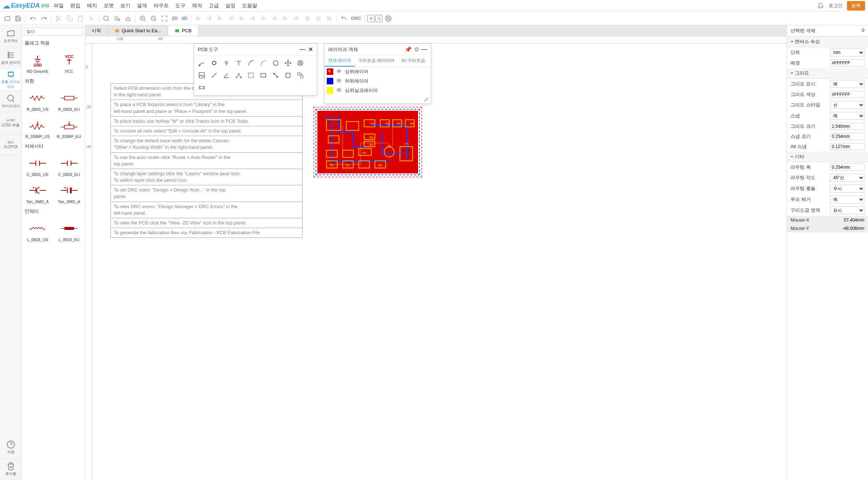  Describe the element at coordinates (417, 49) in the screenshot. I see `gear-icon: ⚙` at that location.